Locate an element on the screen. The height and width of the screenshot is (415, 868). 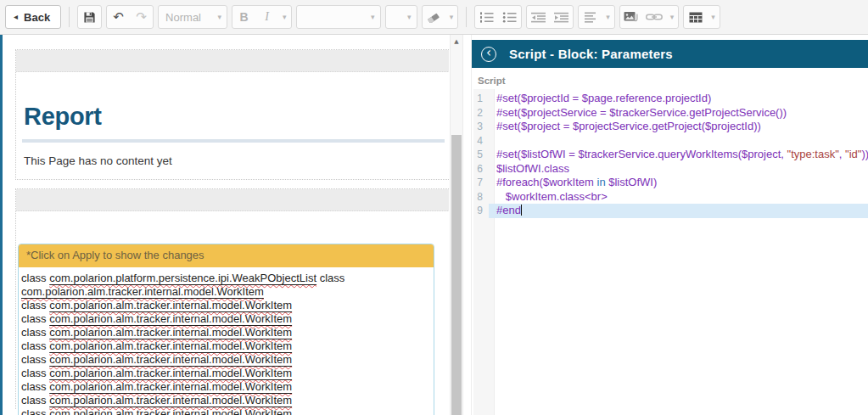
outdent-icon is located at coordinates (538, 17).